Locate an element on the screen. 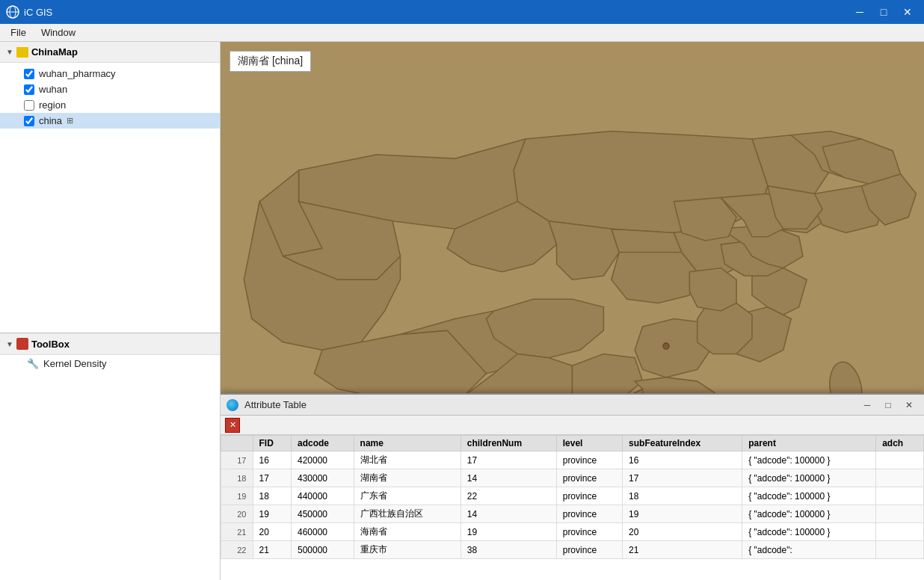  col-header-adcode: adcode is located at coordinates (322, 444).